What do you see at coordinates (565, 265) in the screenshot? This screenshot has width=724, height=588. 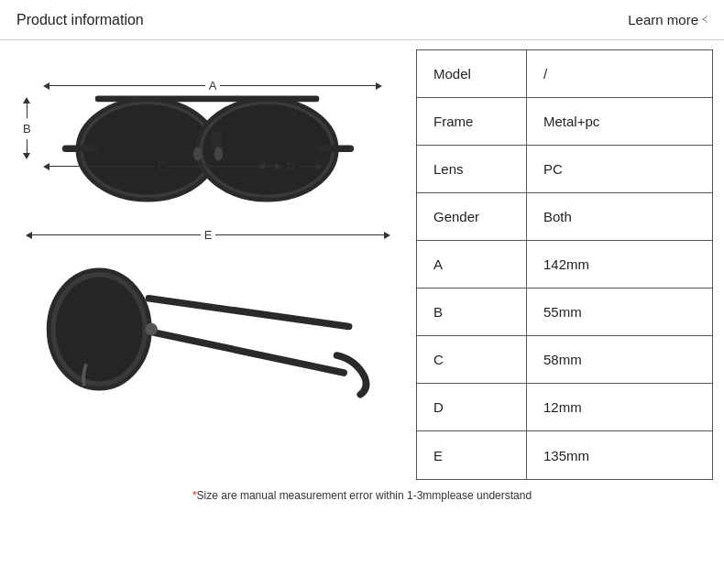 I see `spec-row: A142mm` at bounding box center [565, 265].